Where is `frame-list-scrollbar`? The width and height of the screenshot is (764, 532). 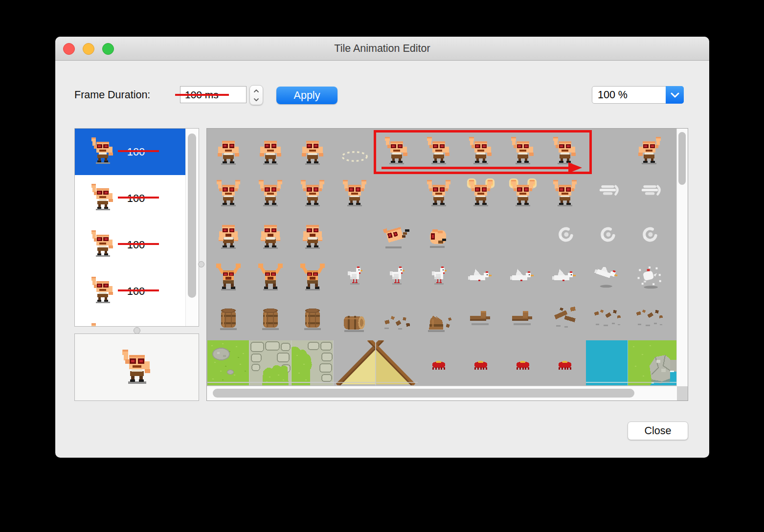
frame-list-scrollbar is located at coordinates (192, 227).